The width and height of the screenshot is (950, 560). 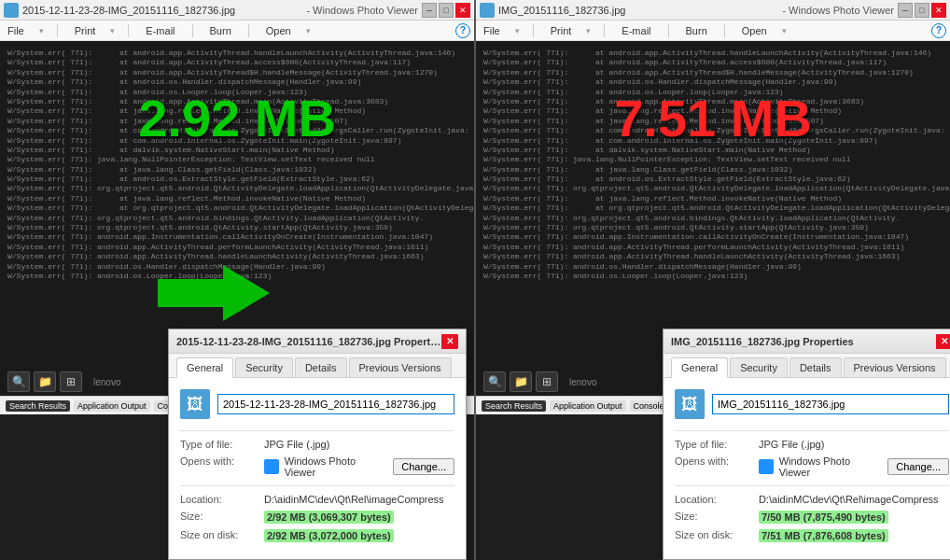 I want to click on left-props-type-label: Type of file:, so click(x=222, y=444).